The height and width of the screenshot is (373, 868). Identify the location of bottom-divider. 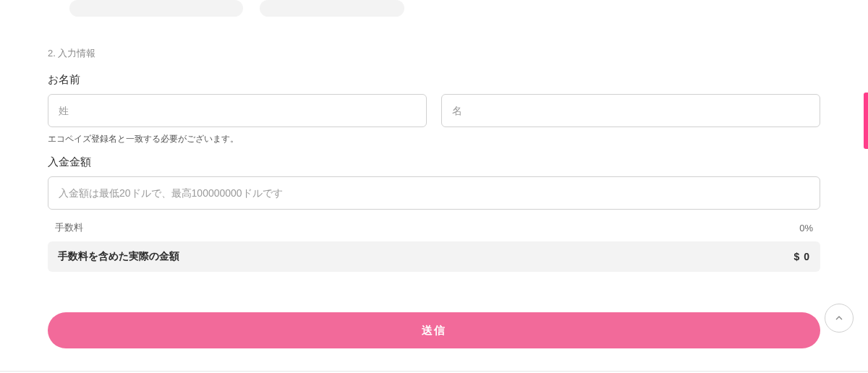
(434, 372).